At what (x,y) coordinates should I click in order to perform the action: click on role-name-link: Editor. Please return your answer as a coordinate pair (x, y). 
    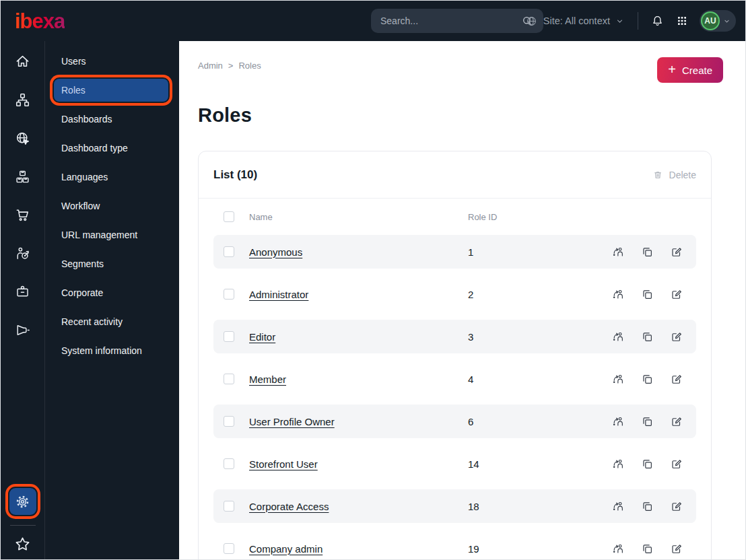
    Looking at the image, I should click on (358, 337).